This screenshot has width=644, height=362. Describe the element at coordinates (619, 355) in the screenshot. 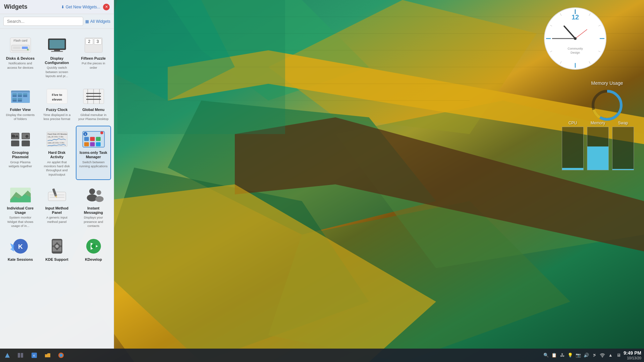

I see `screen-sys-icon: 🖥` at that location.